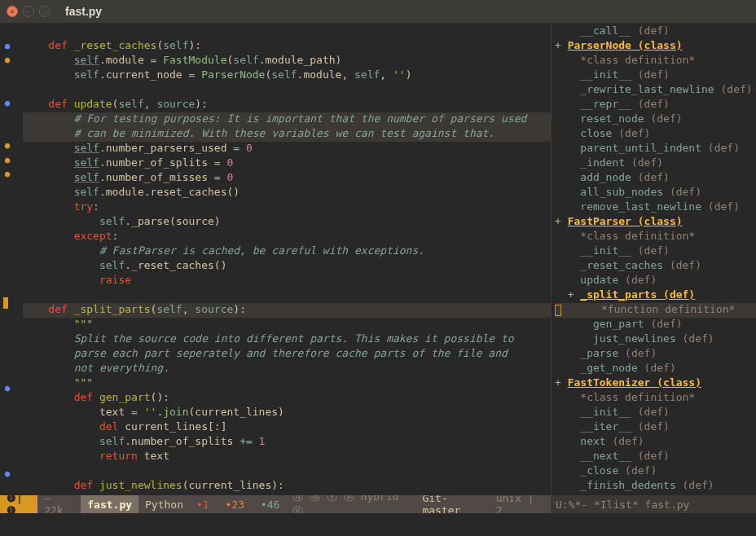 Image resolution: width=756 pixels, height=536 pixels. What do you see at coordinates (655, 428) in the screenshot?
I see `outline-item: __iter__ (def)` at bounding box center [655, 428].